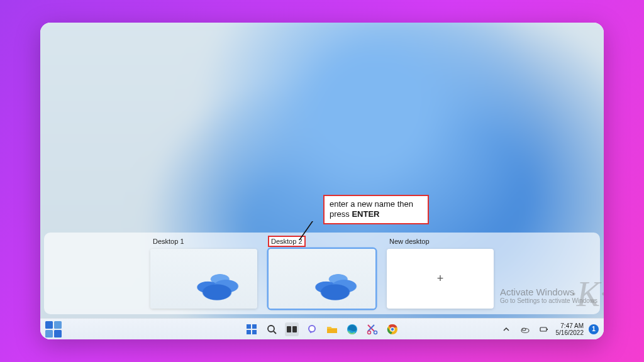  What do you see at coordinates (252, 329) in the screenshot?
I see `start-button` at bounding box center [252, 329].